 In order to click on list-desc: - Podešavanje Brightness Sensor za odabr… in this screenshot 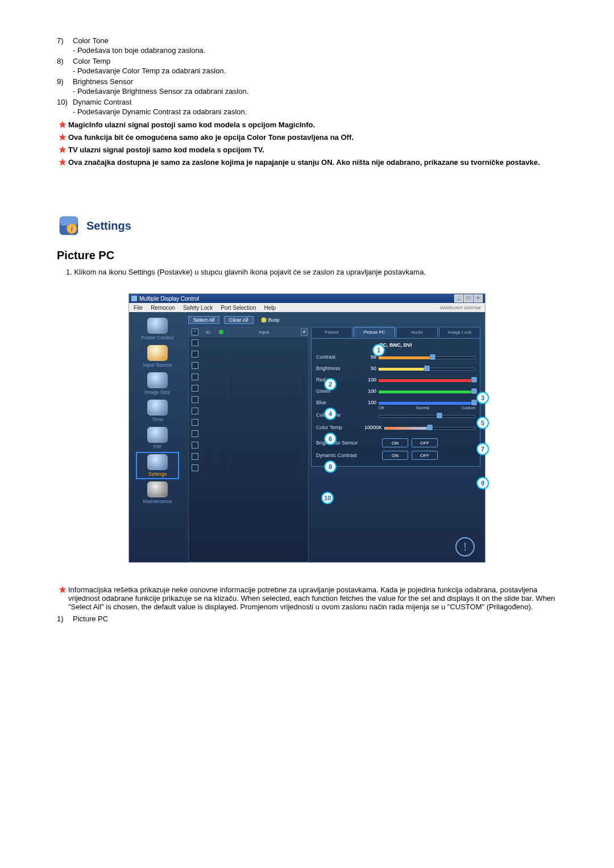, I will do `click(318, 91)`.